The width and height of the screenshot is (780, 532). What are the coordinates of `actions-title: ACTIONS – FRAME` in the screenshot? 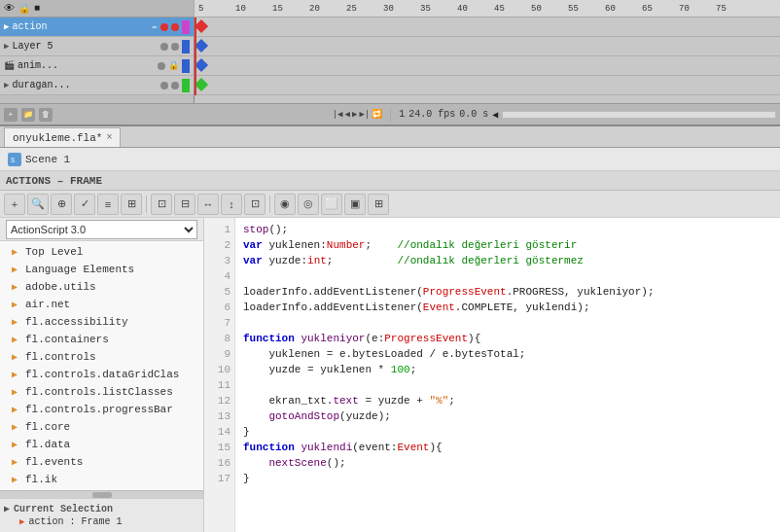 It's located at (54, 181).